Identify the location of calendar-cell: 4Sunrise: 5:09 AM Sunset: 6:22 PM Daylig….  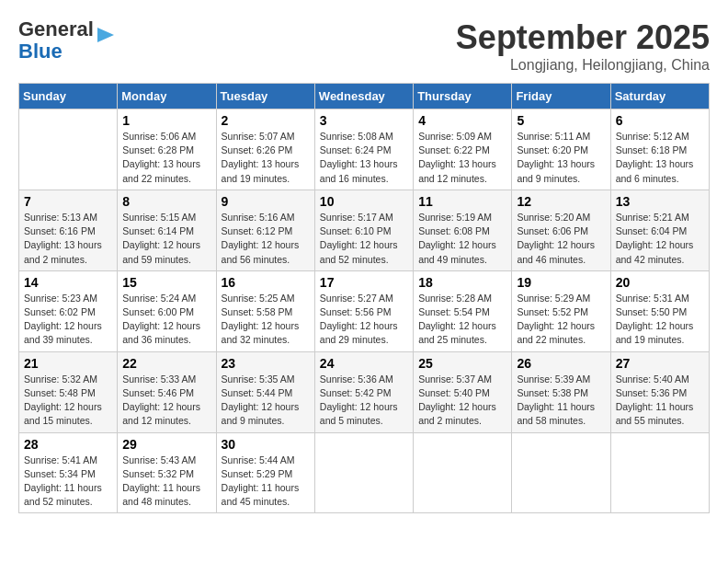
(463, 150).